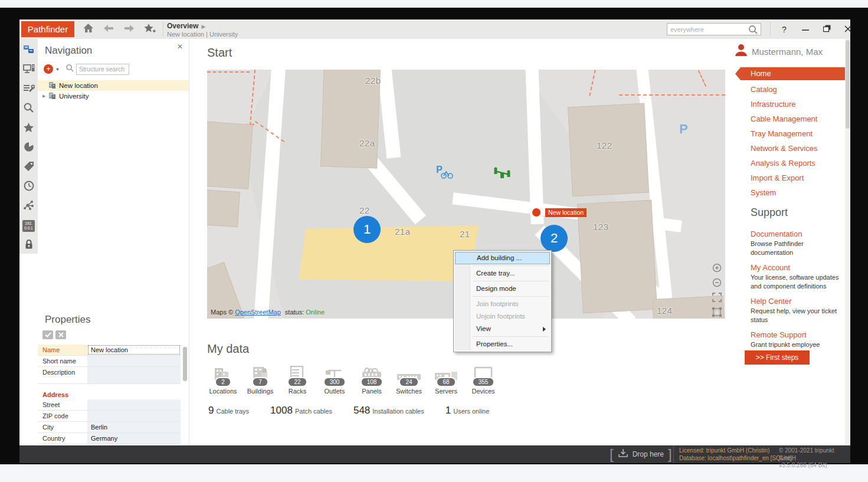 Image resolution: width=868 pixels, height=482 pixels. Describe the element at coordinates (503, 258) in the screenshot. I see `menu-item-add-building: Add building ...` at that location.